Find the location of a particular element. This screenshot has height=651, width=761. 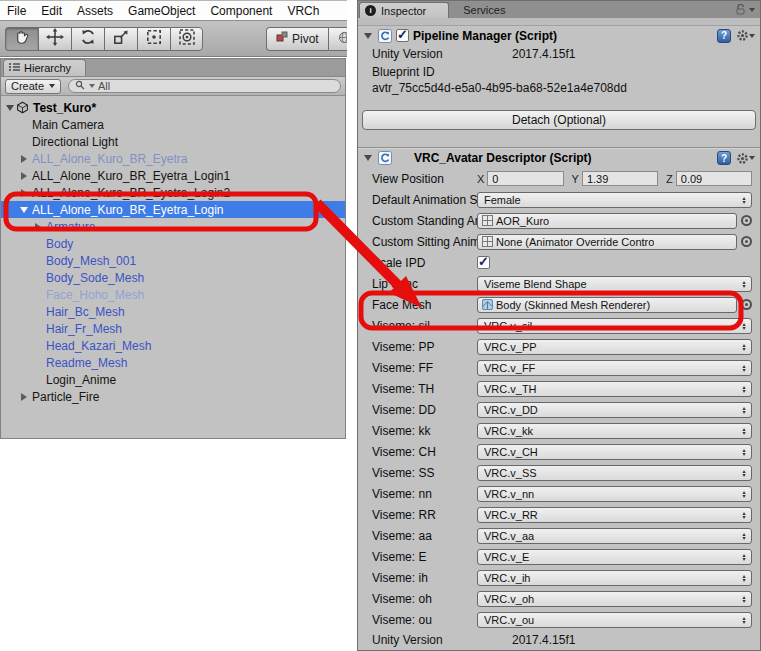

dropdown-field: VRC.v_TH▴▾ is located at coordinates (614, 389).